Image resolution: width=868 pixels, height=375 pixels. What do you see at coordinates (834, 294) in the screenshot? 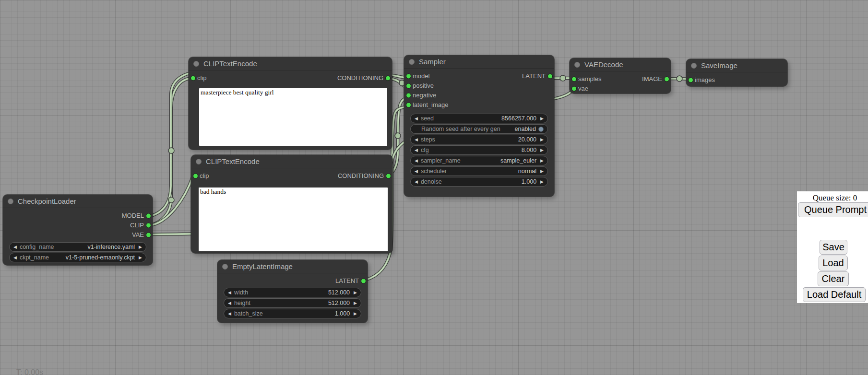
I see `load-default-button: Load Default` at bounding box center [834, 294].